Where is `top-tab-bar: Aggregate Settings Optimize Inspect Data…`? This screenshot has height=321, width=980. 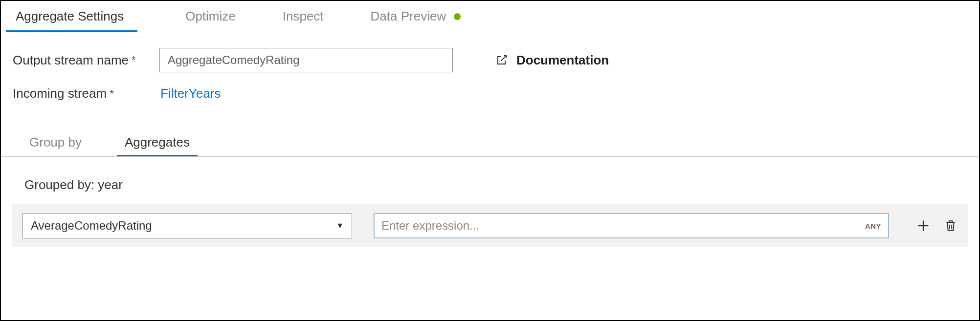
top-tab-bar: Aggregate Settings Optimize Inspect Data… is located at coordinates (490, 17).